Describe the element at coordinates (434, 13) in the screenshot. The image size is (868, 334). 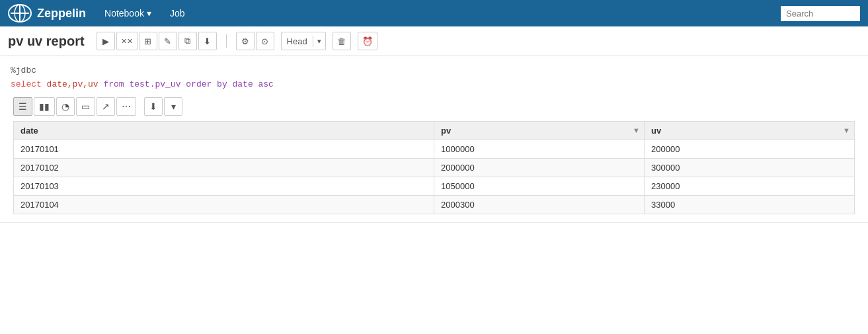
I see `navbar: Zeppelin Notebook ▾ Job` at that location.